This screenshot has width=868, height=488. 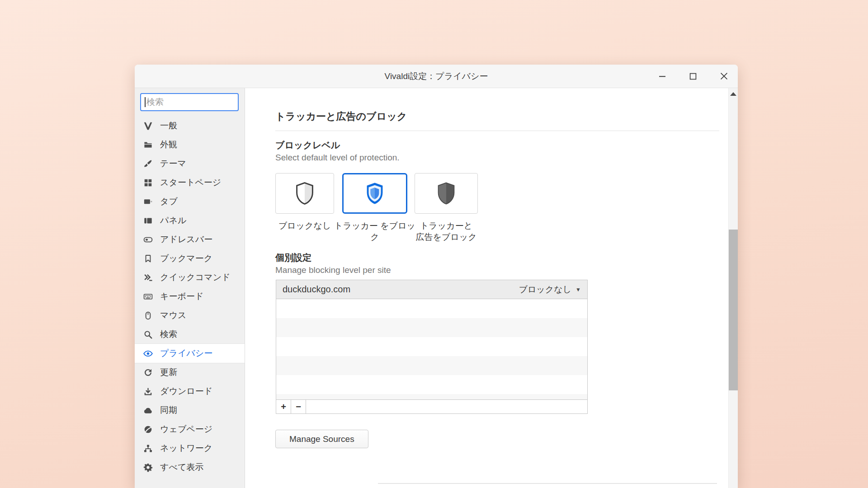 I want to click on window-controls, so click(x=693, y=76).